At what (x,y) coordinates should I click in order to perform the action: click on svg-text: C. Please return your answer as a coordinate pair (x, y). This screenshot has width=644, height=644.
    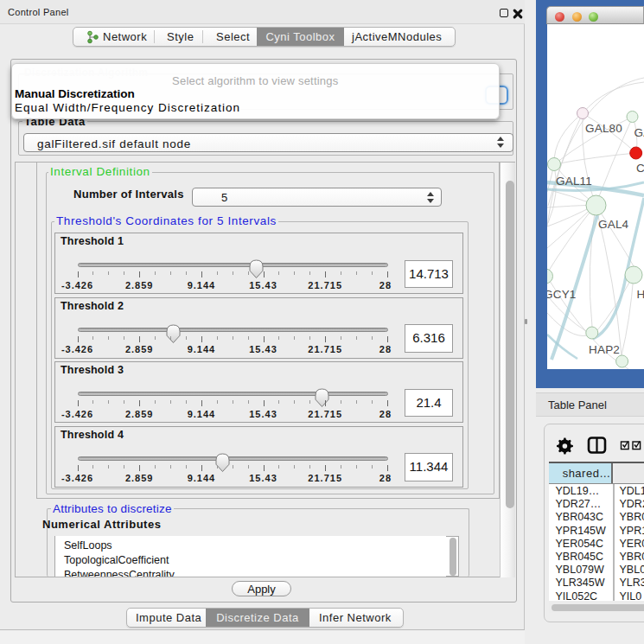
    Looking at the image, I should click on (640, 168).